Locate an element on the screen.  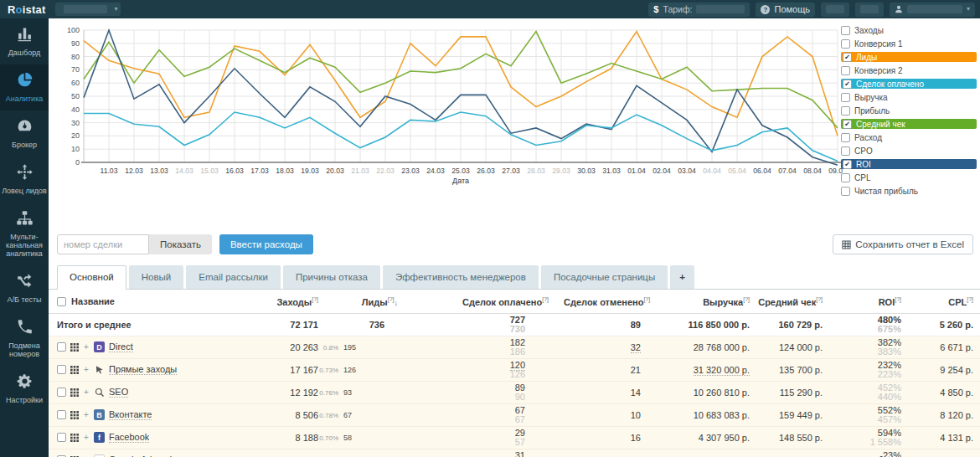
x-axis-tick: 24.03 is located at coordinates (436, 171).